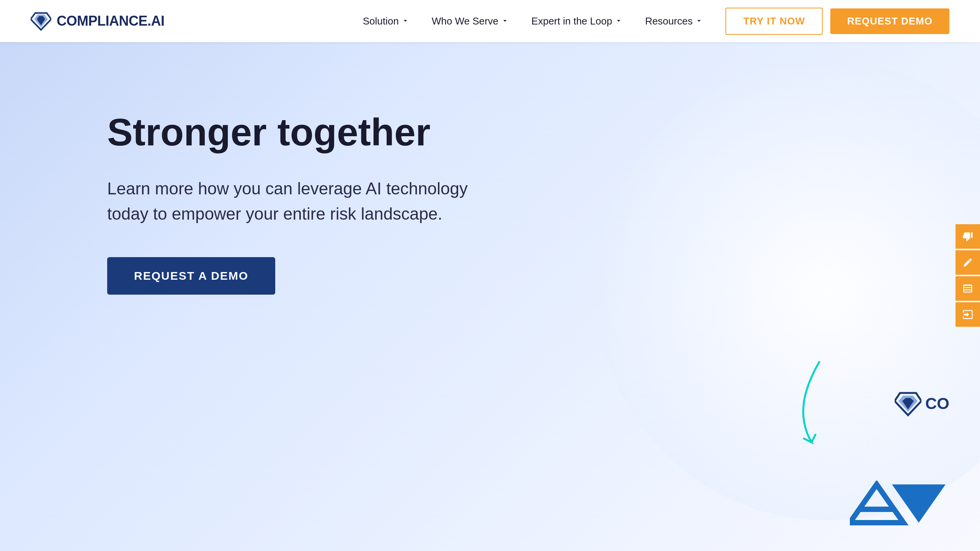 This screenshot has height=551, width=980. What do you see at coordinates (674, 21) in the screenshot?
I see `nav-item-resources: Resources` at bounding box center [674, 21].